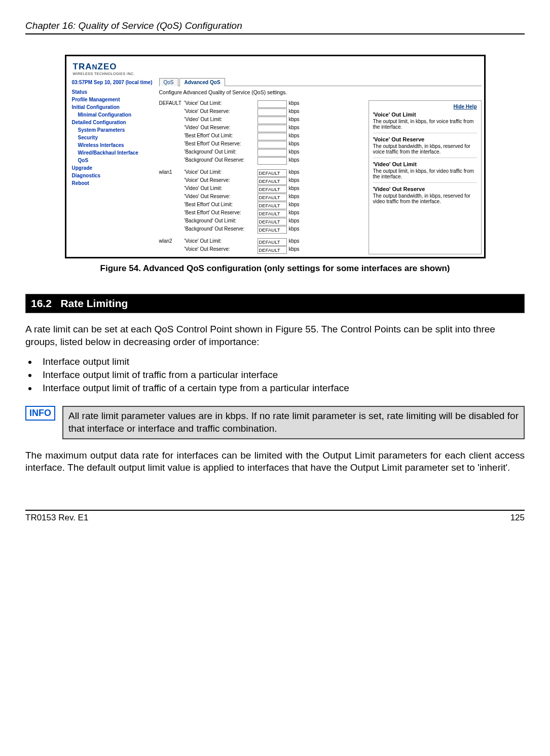 This screenshot has height=756, width=550. Describe the element at coordinates (272, 198) in the screenshot. I see `wlan1-video-out-reserve` at that location.